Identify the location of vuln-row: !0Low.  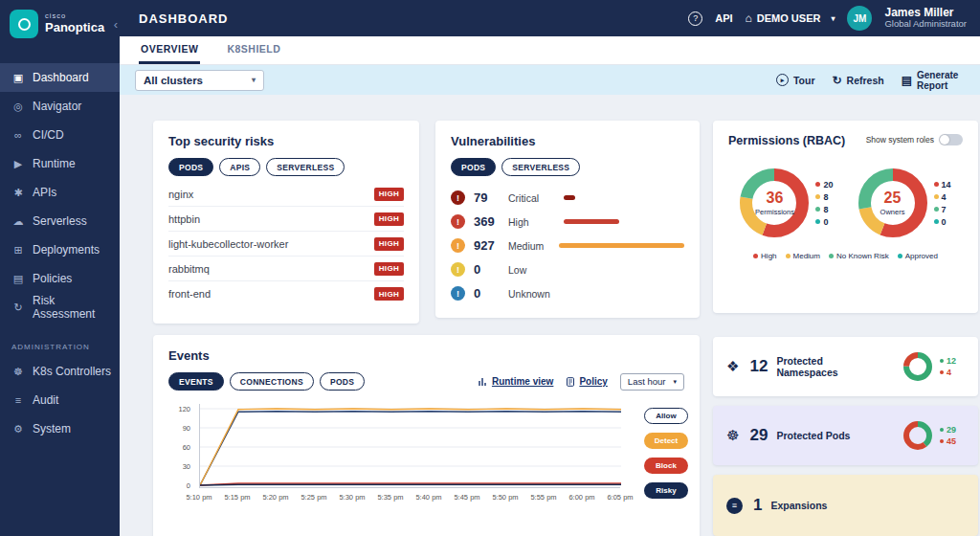
(568, 270).